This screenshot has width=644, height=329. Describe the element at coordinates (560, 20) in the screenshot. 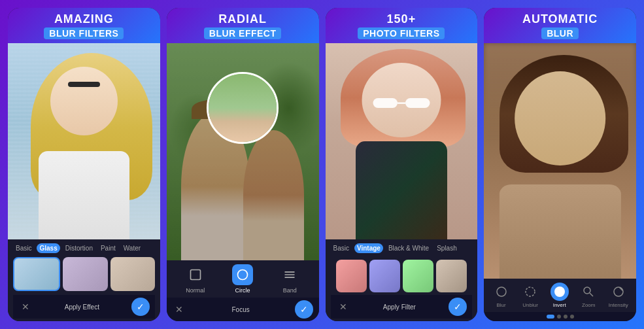

I see `panel-4-title-main: AUTOMATIC` at that location.